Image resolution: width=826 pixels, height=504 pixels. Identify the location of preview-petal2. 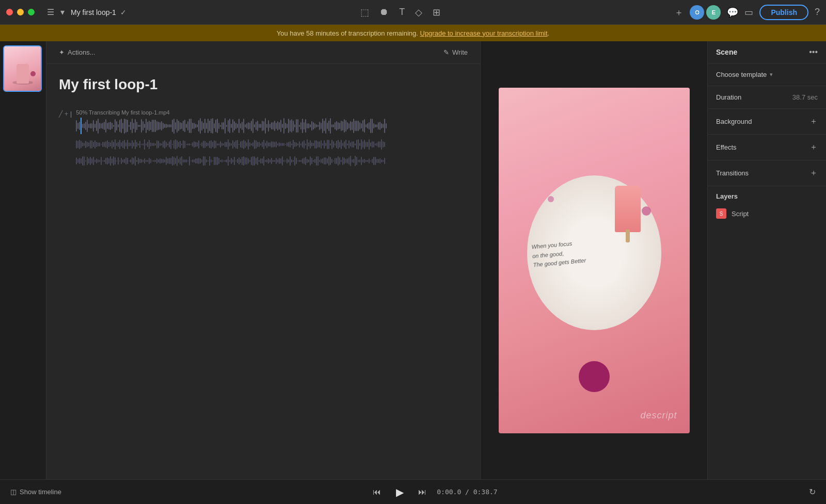
(551, 199).